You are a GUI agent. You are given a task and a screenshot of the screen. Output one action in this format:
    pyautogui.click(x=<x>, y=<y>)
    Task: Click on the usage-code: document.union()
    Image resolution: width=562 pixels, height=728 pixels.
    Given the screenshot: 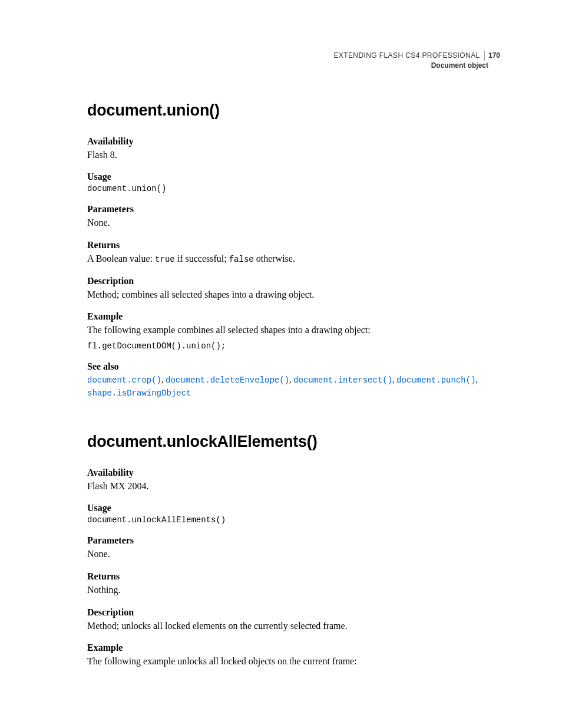 What is the action you would take?
    pyautogui.click(x=293, y=189)
    